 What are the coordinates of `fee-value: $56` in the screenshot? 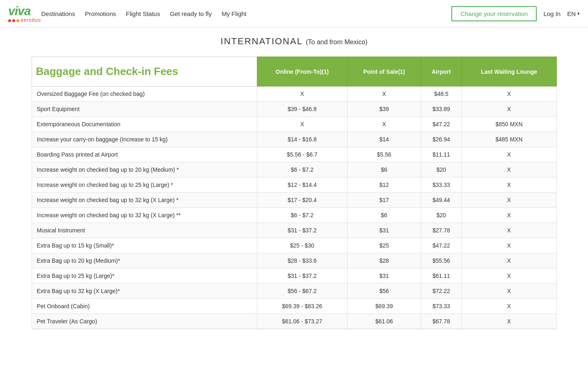 It's located at (384, 291).